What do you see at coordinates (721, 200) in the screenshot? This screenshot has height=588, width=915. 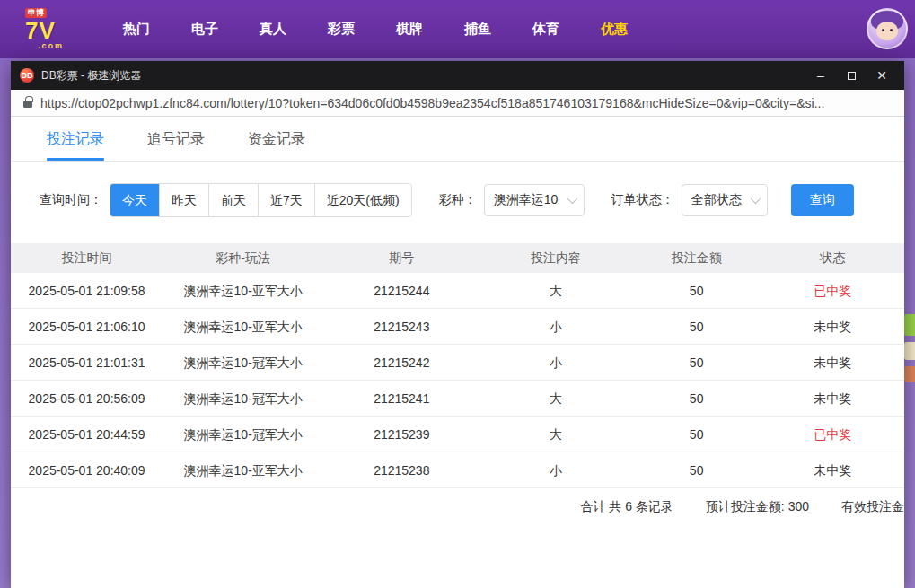 I see `status-select-value: 全部状态` at bounding box center [721, 200].